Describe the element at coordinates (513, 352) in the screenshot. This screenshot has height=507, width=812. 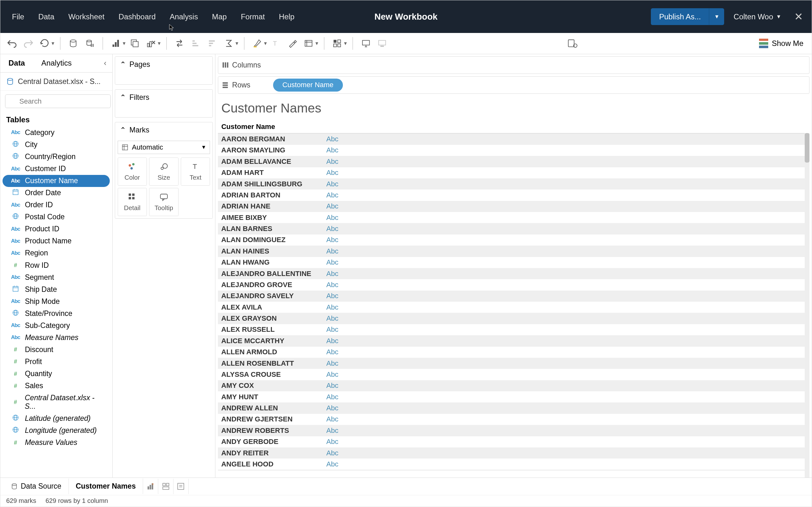
I see `table-row: ALLEN ARMOLDAbc` at that location.